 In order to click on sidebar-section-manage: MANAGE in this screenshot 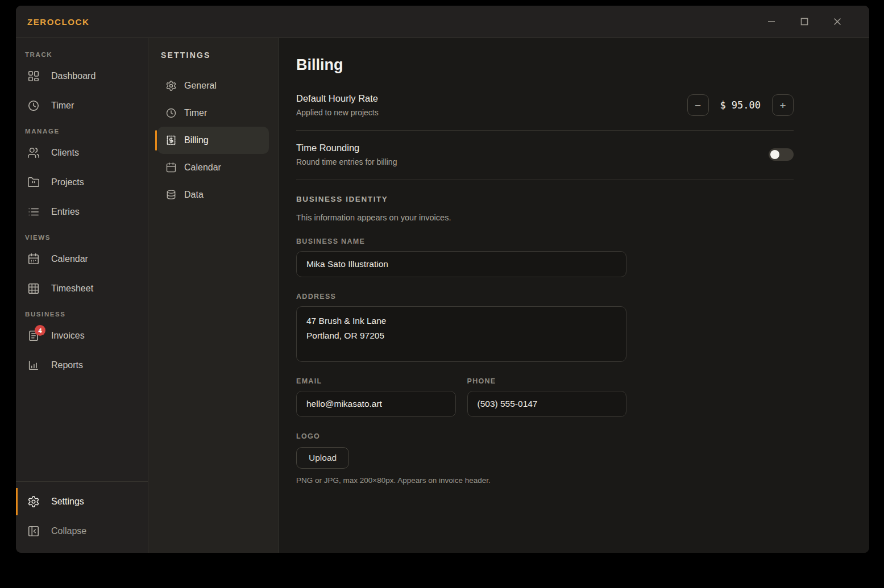, I will do `click(82, 130)`.